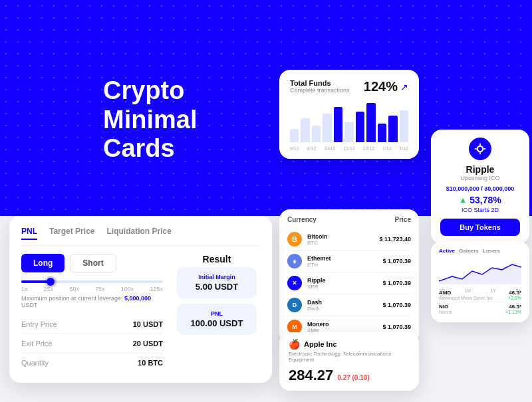  Describe the element at coordinates (463, 200) in the screenshot. I see `arrow-up-icon: ▲` at that location.